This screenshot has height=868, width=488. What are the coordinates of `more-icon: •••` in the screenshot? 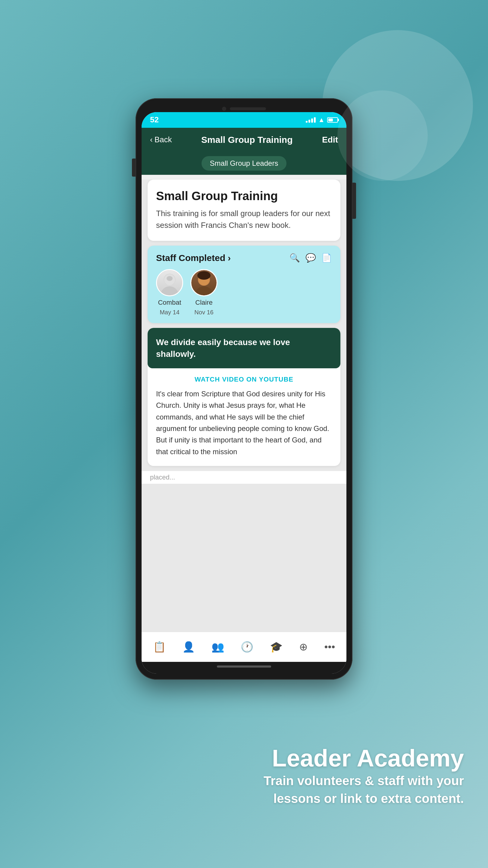 It's located at (330, 647).